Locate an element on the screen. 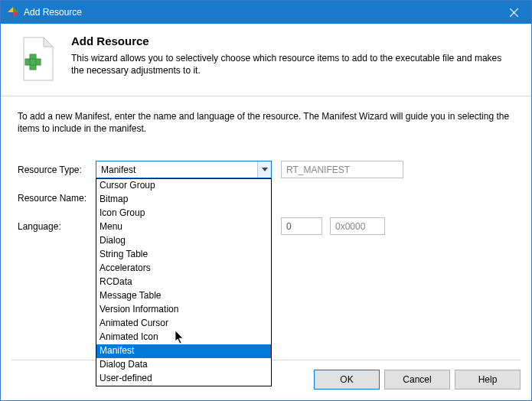 The height and width of the screenshot is (401, 532). help-button-label: Help is located at coordinates (488, 380).